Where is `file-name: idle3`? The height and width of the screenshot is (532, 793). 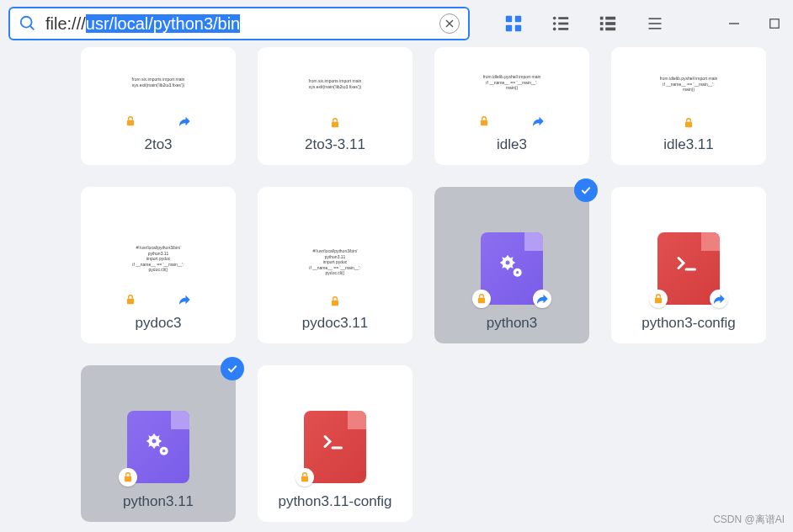 file-name: idle3 is located at coordinates (512, 145).